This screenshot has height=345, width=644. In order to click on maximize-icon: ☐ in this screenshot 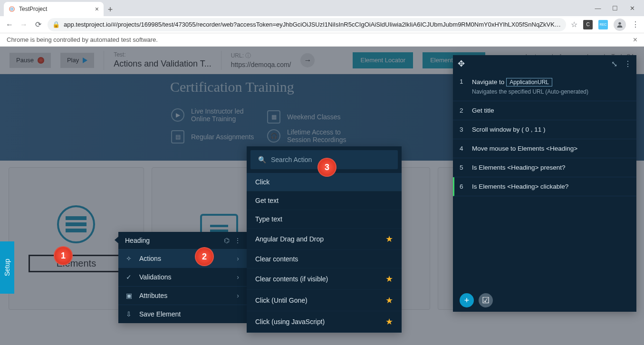, I will do `click(615, 8)`.